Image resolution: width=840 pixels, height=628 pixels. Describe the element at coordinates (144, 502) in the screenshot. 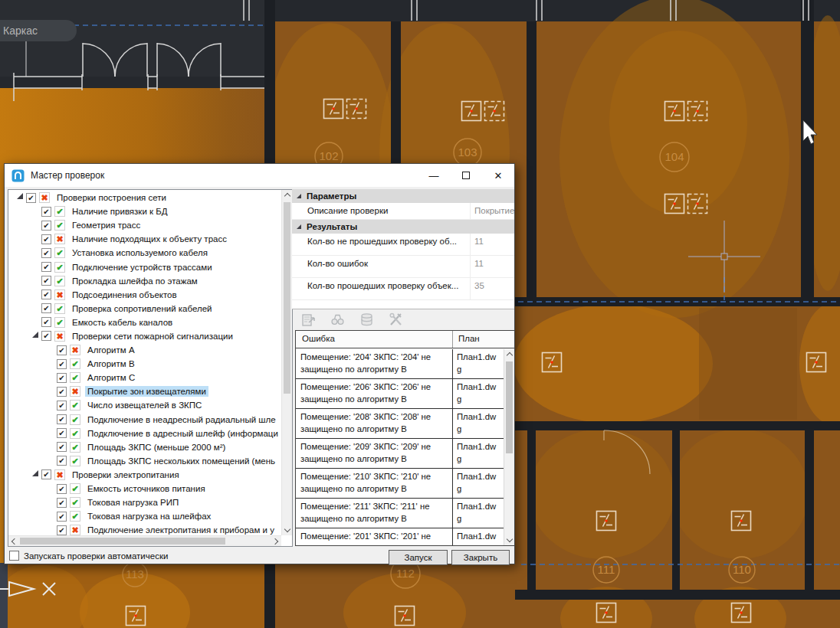

I see `tree-item: ✔✔Токовая нагрузка РИП` at that location.